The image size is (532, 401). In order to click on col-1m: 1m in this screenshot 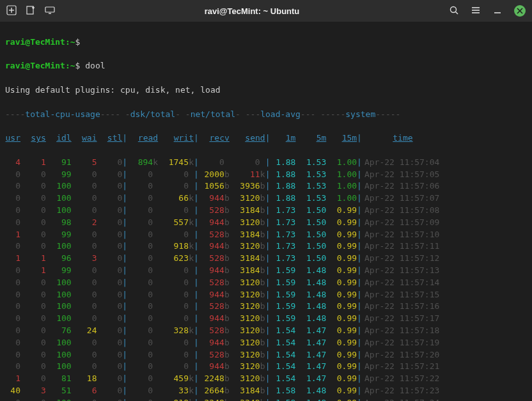, I will do `click(283, 138)`.